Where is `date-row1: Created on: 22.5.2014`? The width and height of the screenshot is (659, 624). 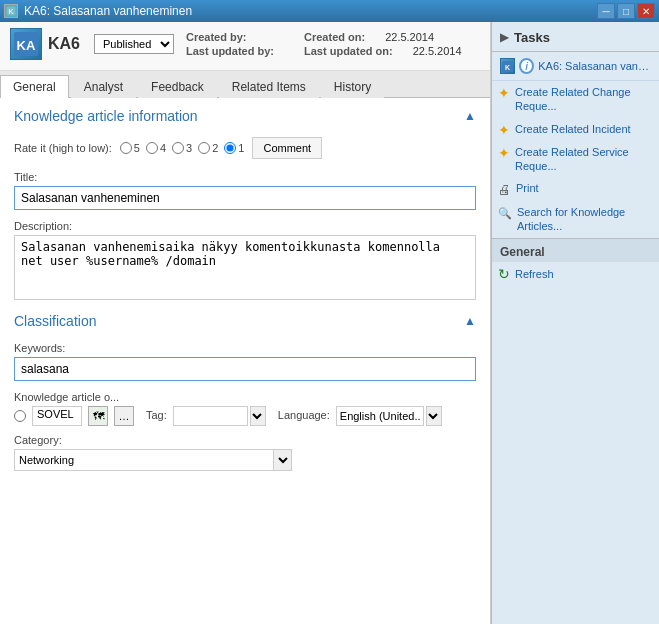
date-row1: Created on: 22.5.2014 is located at coordinates (383, 37).